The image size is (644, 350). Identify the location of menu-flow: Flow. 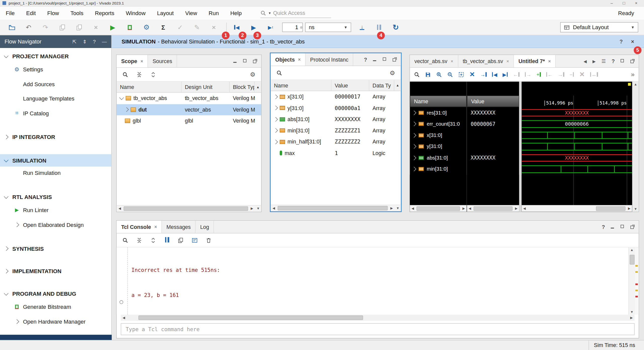
(53, 13).